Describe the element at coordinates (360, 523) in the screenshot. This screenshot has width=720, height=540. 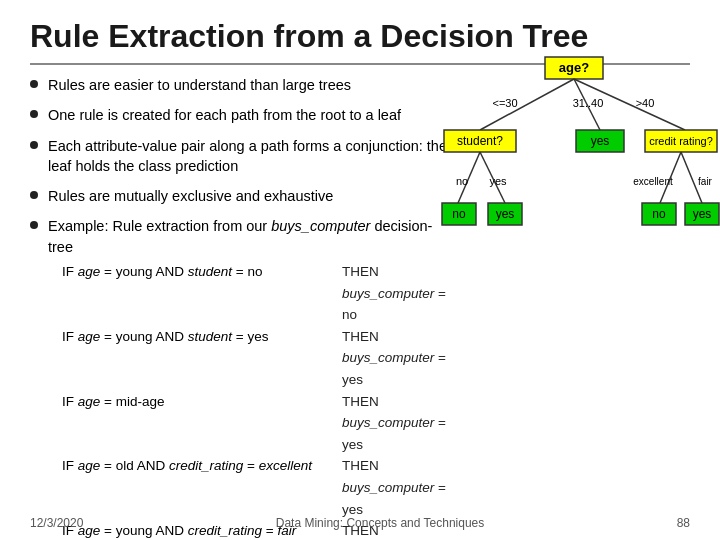
I see `footer: 12/3/2020 Data Mining: Concepts and Tech…` at that location.